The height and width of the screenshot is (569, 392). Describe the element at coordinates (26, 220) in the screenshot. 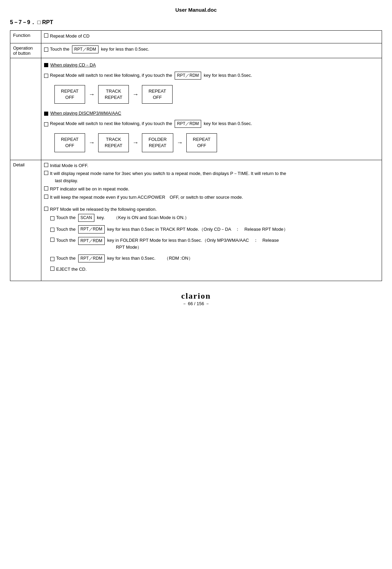

I see `detail-label: Detail` at that location.